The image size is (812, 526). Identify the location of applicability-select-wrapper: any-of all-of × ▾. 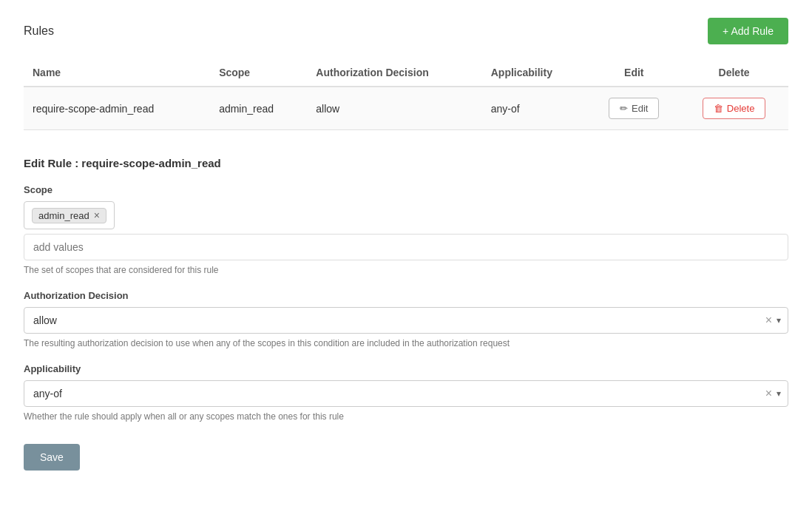
(406, 394).